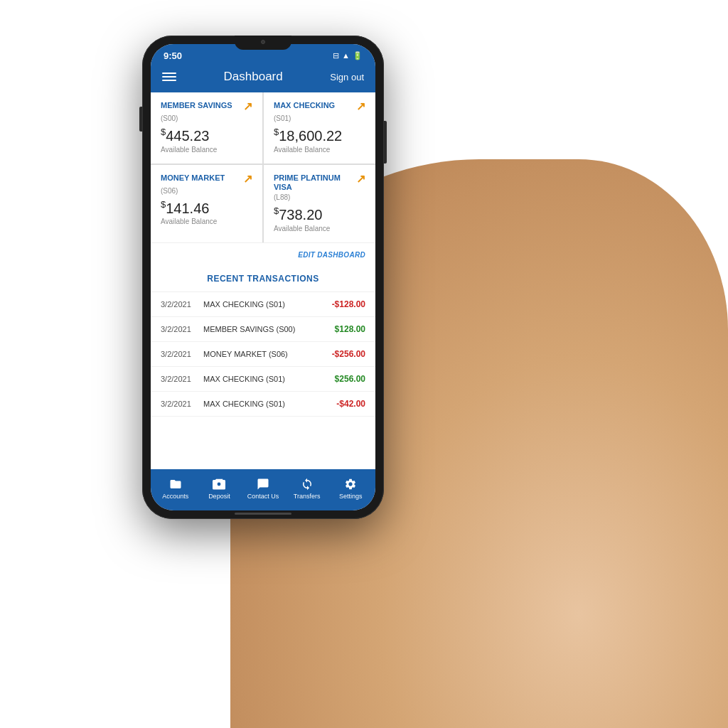  What do you see at coordinates (263, 304) in the screenshot?
I see `transaction-row: 3/2/2021 MAX CHECKING (S01) -$128.00` at bounding box center [263, 304].